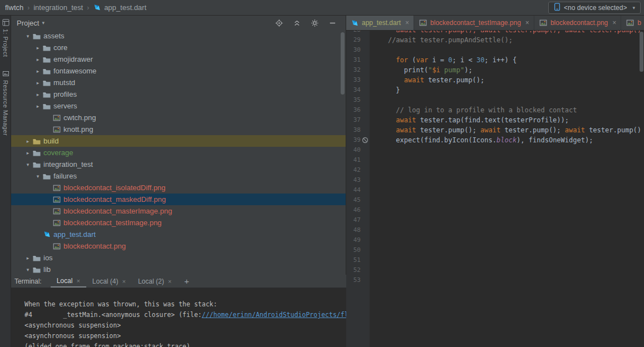 The width and height of the screenshot is (644, 347). What do you see at coordinates (322, 8) in the screenshot?
I see `header-bar: flwtch›integration_test›app_test.dart <n…` at bounding box center [322, 8].